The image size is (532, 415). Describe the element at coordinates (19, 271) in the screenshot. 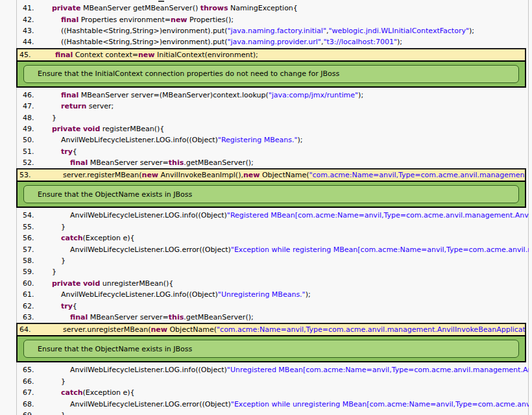

I see `line-number: 59.` at that location.